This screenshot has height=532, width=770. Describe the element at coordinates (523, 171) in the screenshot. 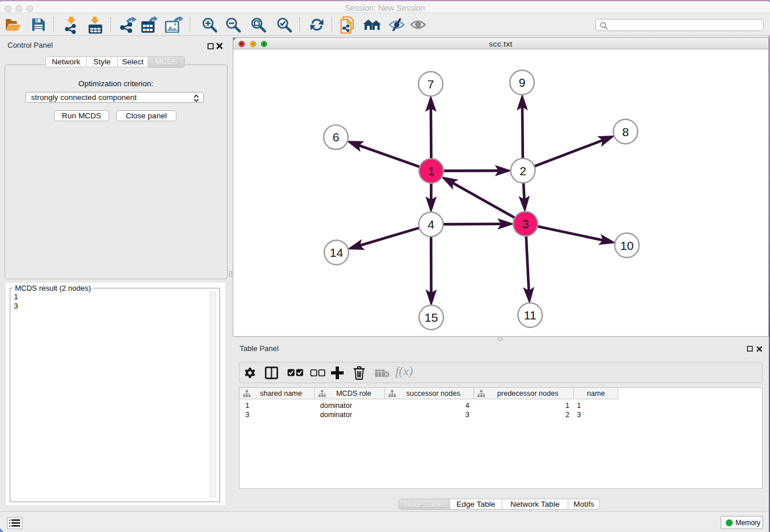

I see `svg-text: 2` at that location.